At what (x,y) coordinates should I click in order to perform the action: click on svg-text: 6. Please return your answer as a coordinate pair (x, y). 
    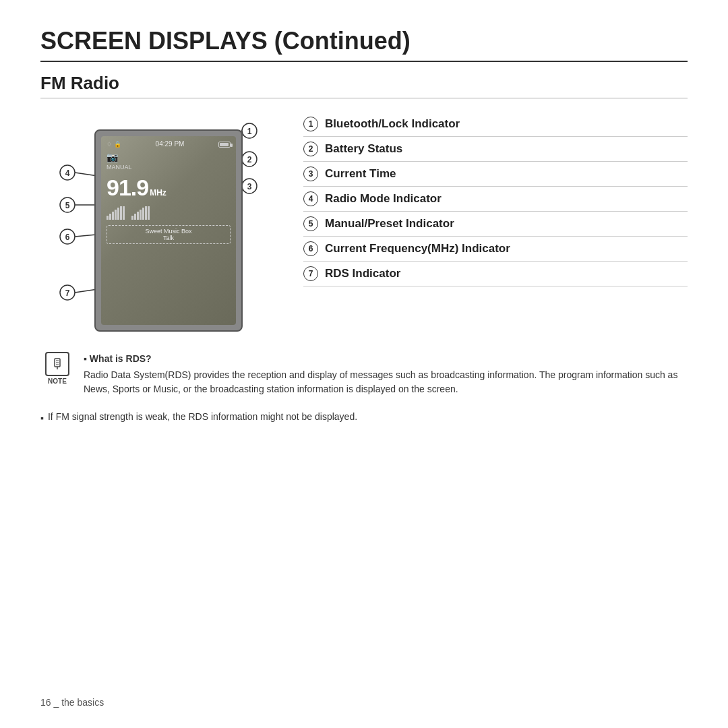
    Looking at the image, I should click on (67, 237).